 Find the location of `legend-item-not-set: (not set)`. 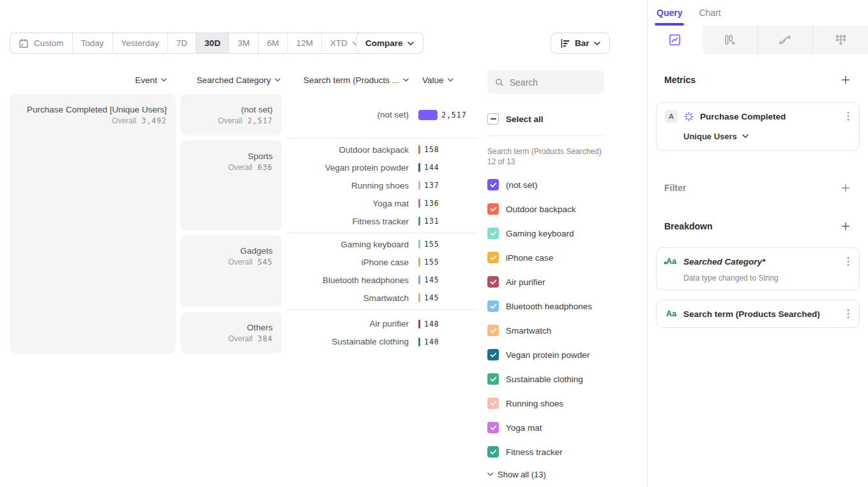

legend-item-not-set: (not set) is located at coordinates (545, 185).